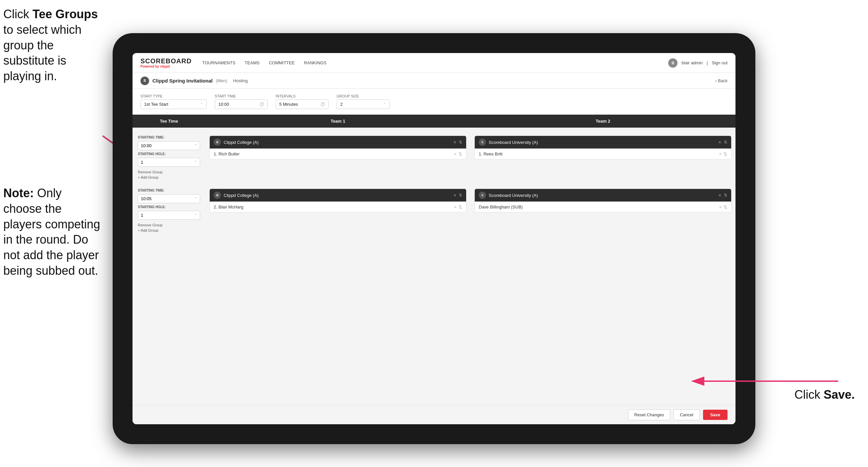 The height and width of the screenshot is (467, 868). I want to click on nav-rankings: RANKINGS, so click(315, 63).